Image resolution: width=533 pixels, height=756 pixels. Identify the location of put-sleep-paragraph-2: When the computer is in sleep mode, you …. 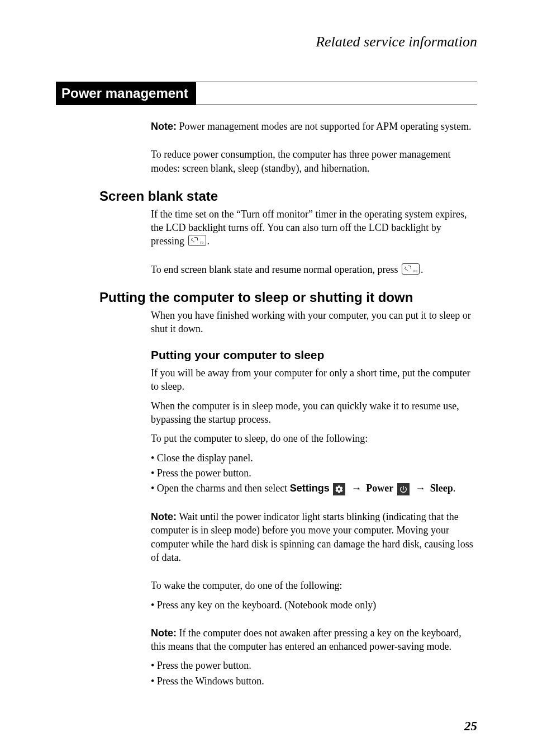
(314, 413).